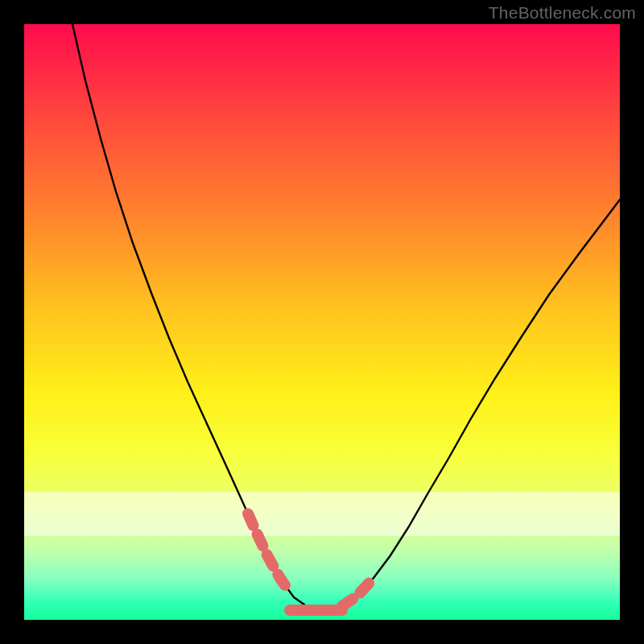 The height and width of the screenshot is (644, 644). I want to click on left-highlight-segment, so click(269, 552).